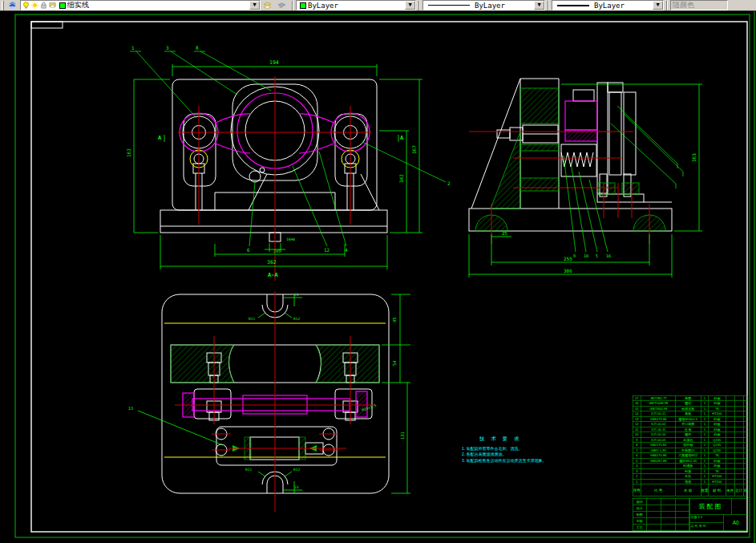  What do you see at coordinates (568, 271) in the screenshot?
I see `dim-306: 306` at bounding box center [568, 271].